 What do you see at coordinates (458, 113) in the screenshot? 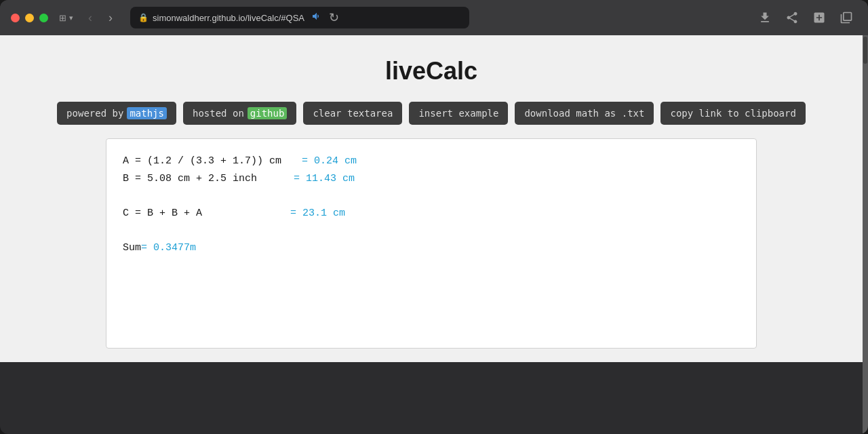
I see `insert-example-button: insert example` at bounding box center [458, 113].